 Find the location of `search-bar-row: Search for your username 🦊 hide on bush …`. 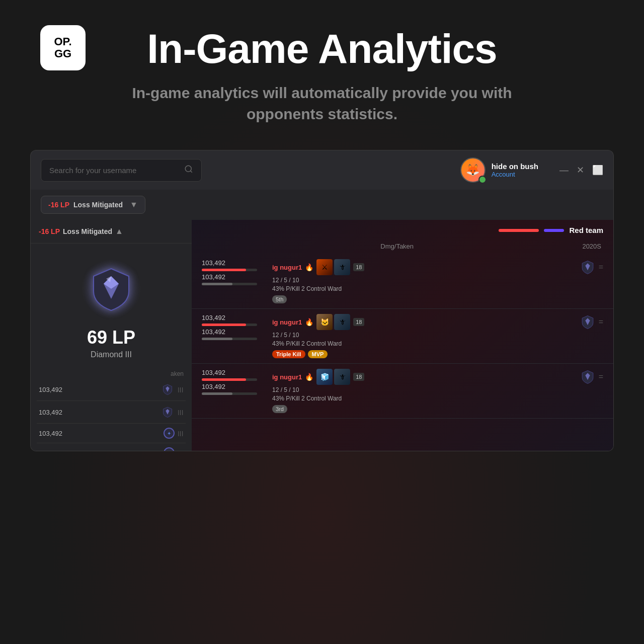

search-bar-row: Search for your username 🦊 hide on bush … is located at coordinates (322, 170).